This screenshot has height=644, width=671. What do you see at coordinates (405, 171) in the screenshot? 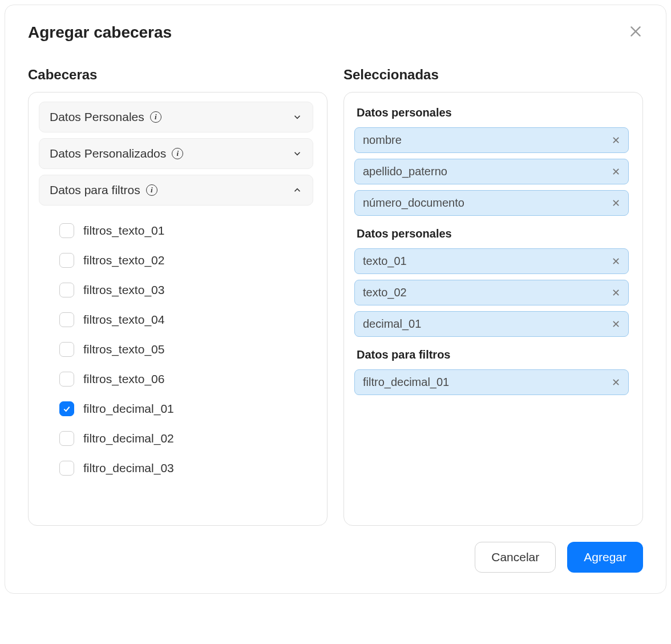
I see `chip-label: apellido_paterno` at bounding box center [405, 171].